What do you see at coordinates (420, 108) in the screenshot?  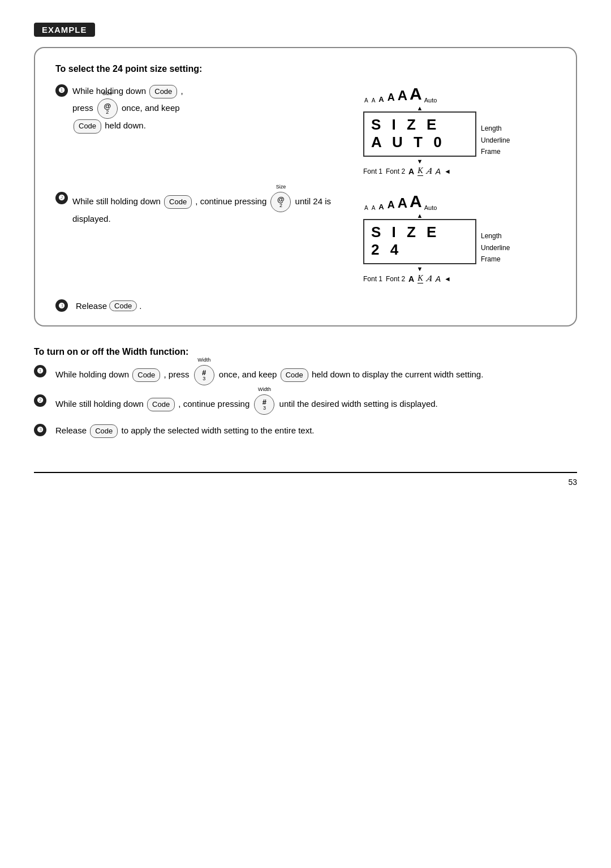 I see `arrow-up-1: ▲` at bounding box center [420, 108].